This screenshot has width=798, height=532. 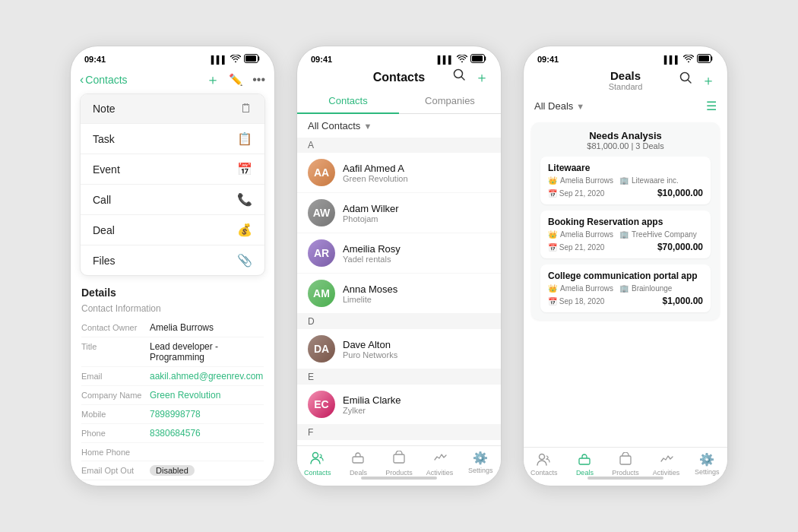 I want to click on deal-amount-litewaare: $10,000.00, so click(x=680, y=193).